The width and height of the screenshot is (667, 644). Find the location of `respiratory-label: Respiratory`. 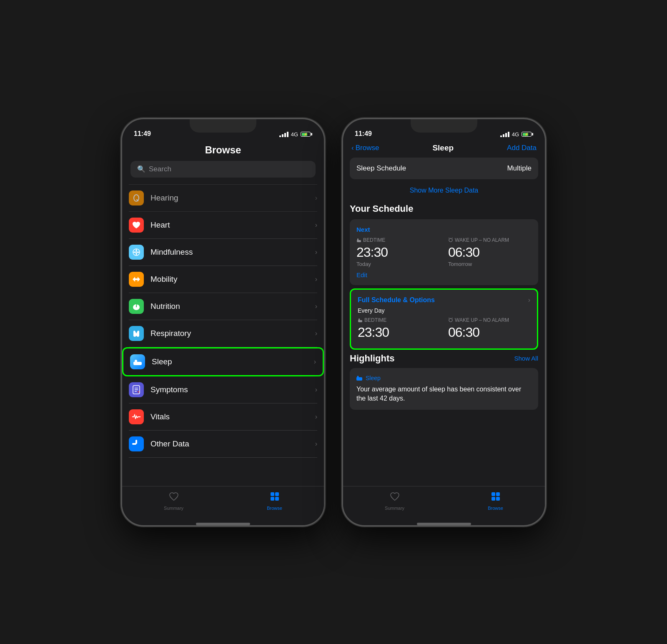

respiratory-label: Respiratory is located at coordinates (229, 333).